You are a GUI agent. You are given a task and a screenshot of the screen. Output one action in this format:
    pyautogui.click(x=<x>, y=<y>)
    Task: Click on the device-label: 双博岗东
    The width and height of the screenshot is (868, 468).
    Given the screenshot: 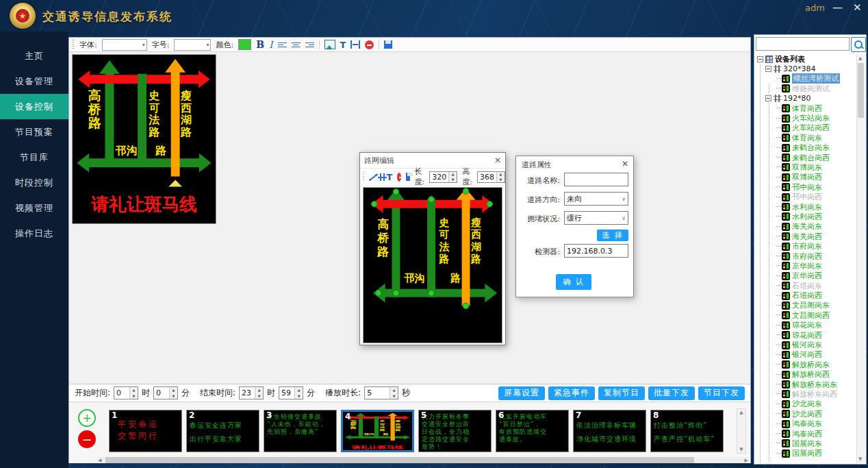 What is the action you would take?
    pyautogui.click(x=807, y=167)
    